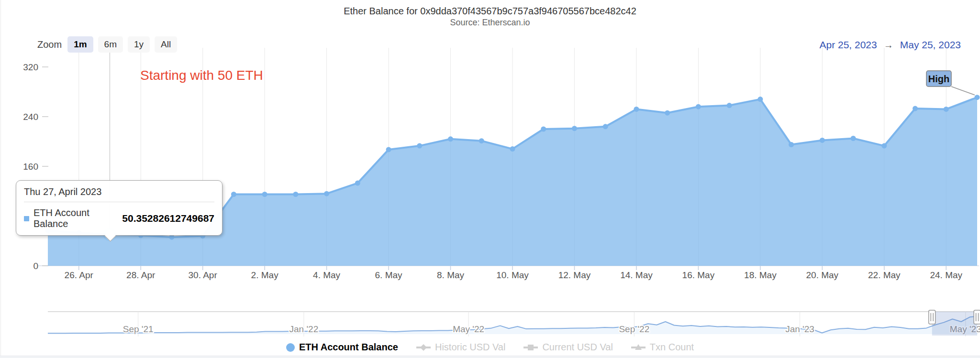 The width and height of the screenshot is (980, 358). What do you see at coordinates (531, 347) in the screenshot?
I see `square-marker-icon` at bounding box center [531, 347].